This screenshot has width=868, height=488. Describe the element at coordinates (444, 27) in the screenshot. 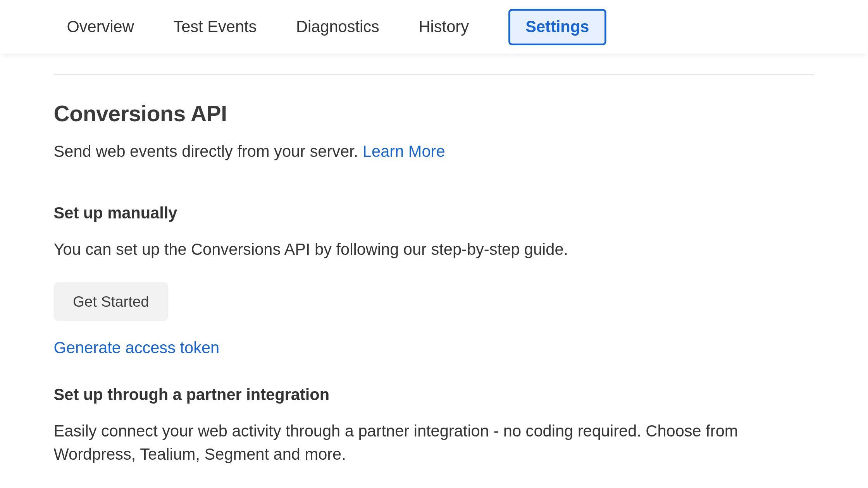

I see `tab-history: History` at that location.